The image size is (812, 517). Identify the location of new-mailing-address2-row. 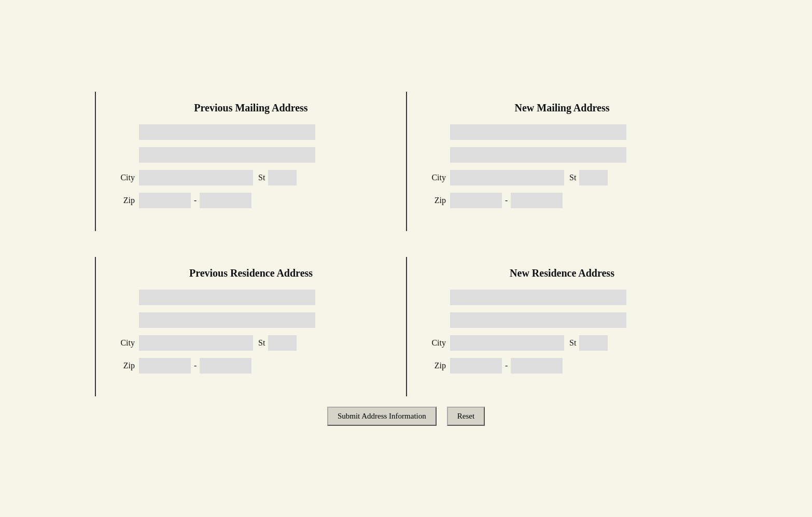
(562, 155).